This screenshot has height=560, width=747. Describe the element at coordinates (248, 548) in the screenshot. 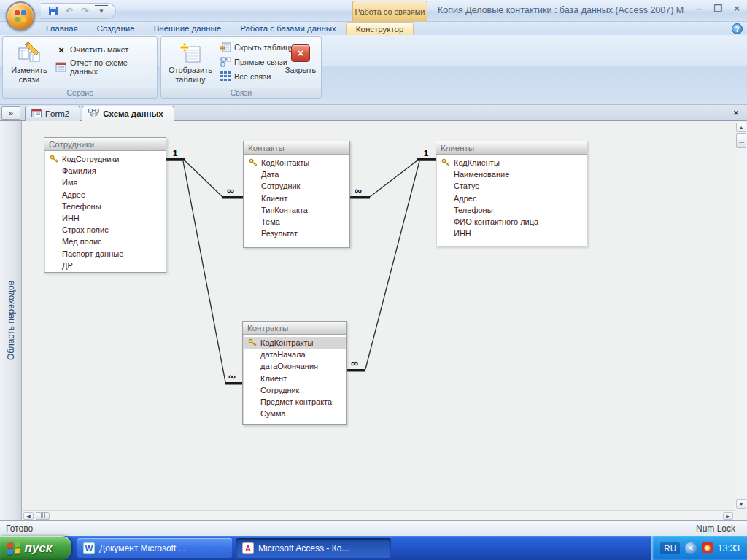

I see `access-icon: A` at that location.